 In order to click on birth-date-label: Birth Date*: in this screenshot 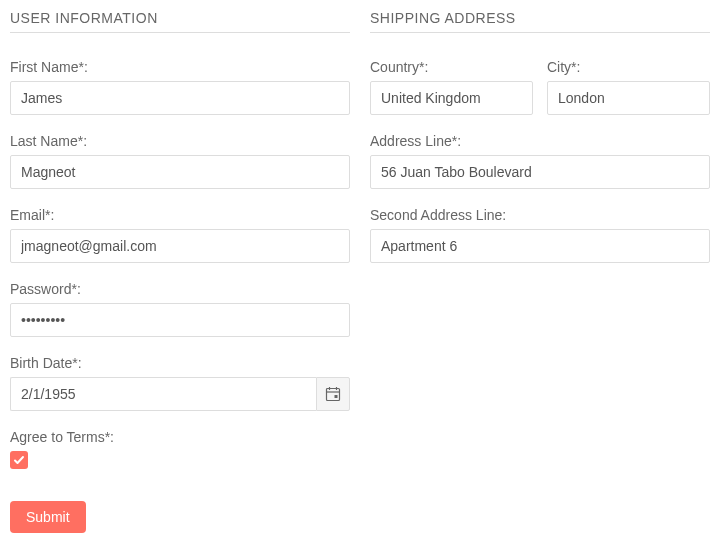, I will do `click(180, 363)`.